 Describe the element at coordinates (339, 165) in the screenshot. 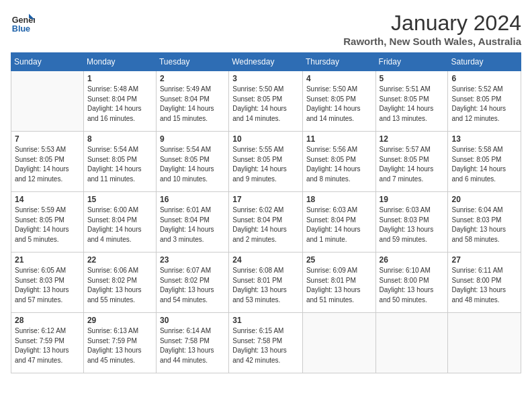

I see `day-info: Sunrise: 5:56 AMSunset: 8:05 PMDaylight:…` at that location.